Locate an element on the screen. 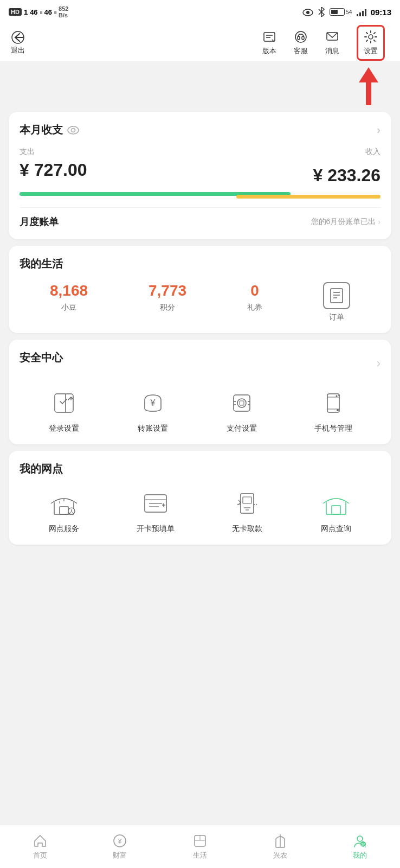  cardless-icon is located at coordinates (247, 503).